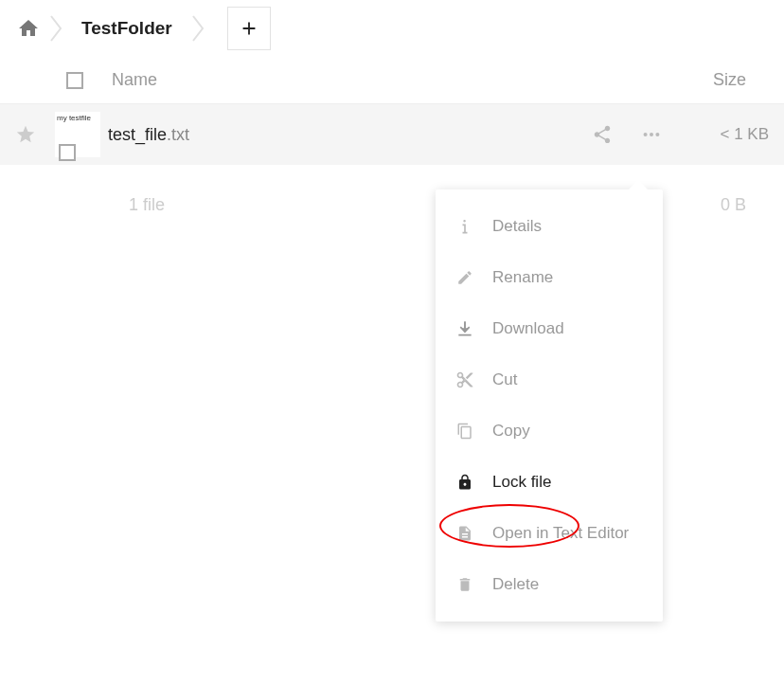 Image resolution: width=784 pixels, height=685 pixels. Describe the element at coordinates (392, 28) in the screenshot. I see `breadcrumb: TestFolder` at that location.